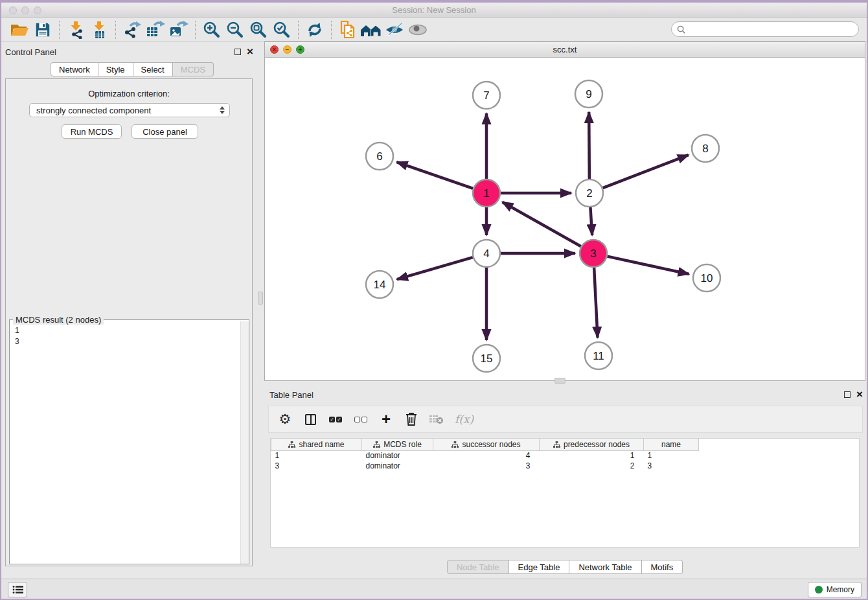 This screenshot has width=868, height=600. Describe the element at coordinates (437, 419) in the screenshot. I see `delete-column-icon` at that location.